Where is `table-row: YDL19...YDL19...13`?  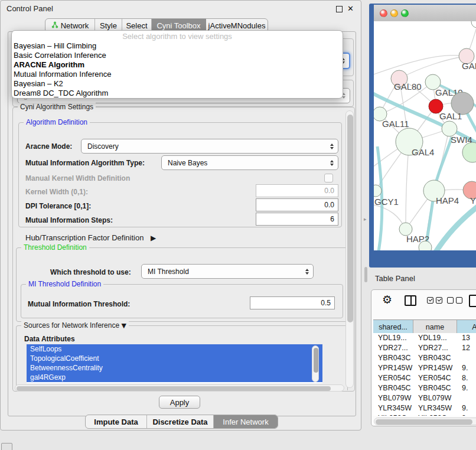
table-row: YDL19...YDL19...13 is located at coordinates (425, 338).